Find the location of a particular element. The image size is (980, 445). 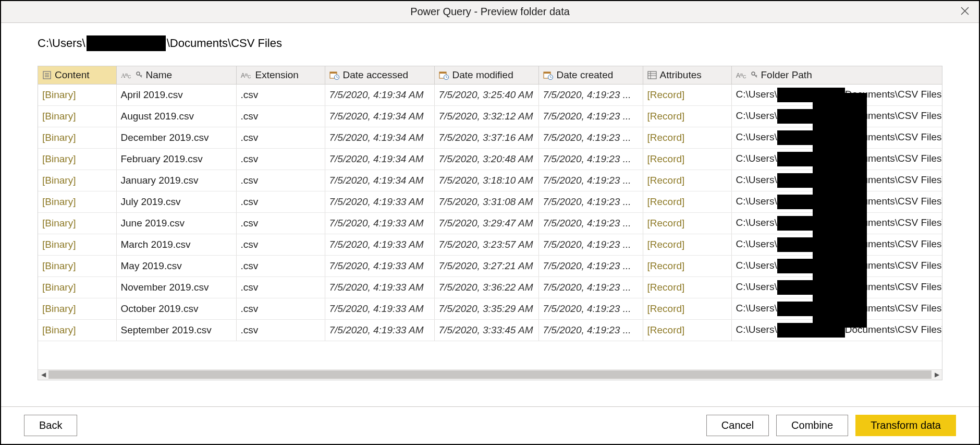

folder-path-display: C:\Users\ \Documents\CSV Files is located at coordinates (490, 43).